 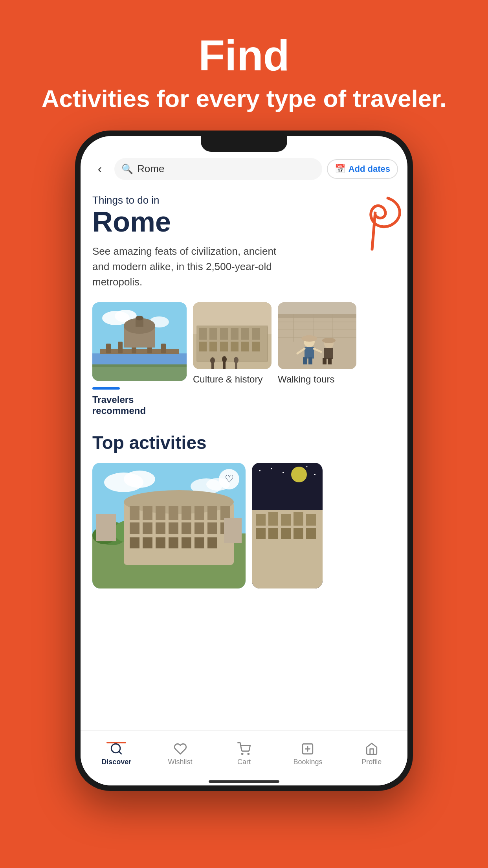 I want to click on discover-icon, so click(x=116, y=749).